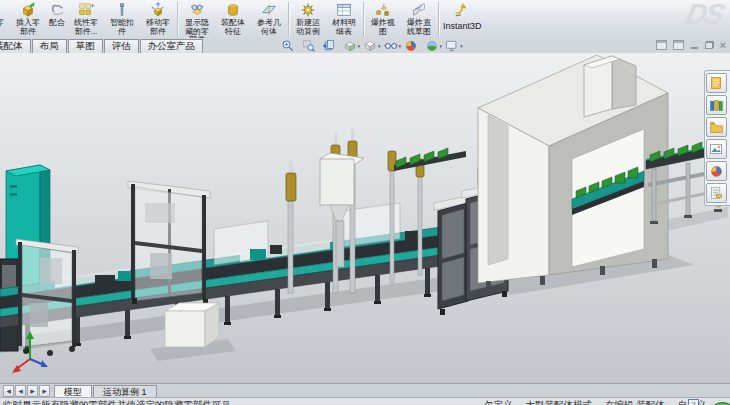 This screenshot has height=405, width=730. What do you see at coordinates (86, 28) in the screenshot?
I see `button-label: 线性零部件...` at bounding box center [86, 28].